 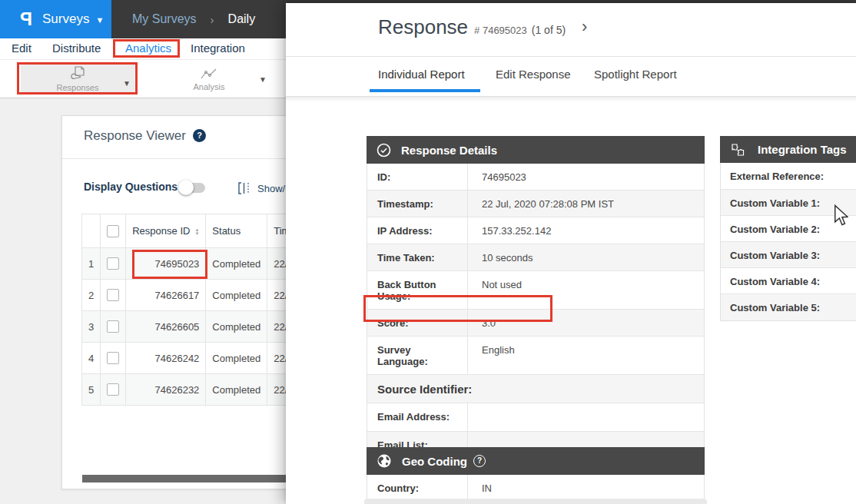 I want to click on breadcrumb-daily: Daily, so click(x=242, y=19).